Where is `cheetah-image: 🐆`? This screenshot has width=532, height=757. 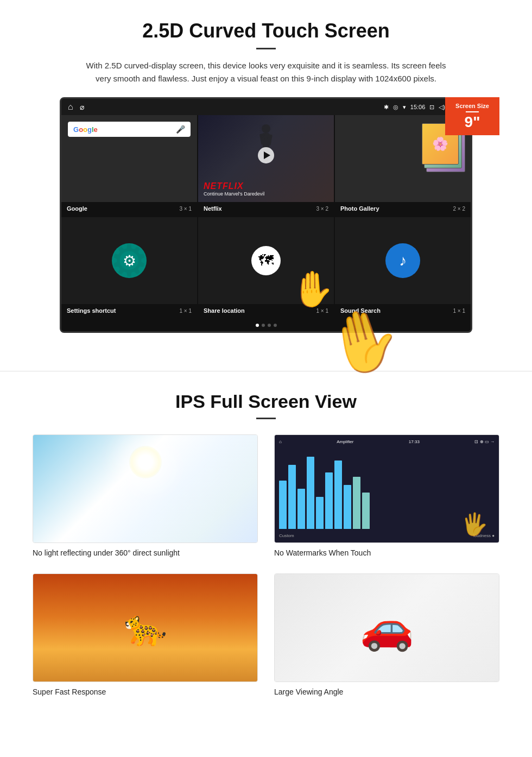
cheetah-image: 🐆 is located at coordinates (145, 628).